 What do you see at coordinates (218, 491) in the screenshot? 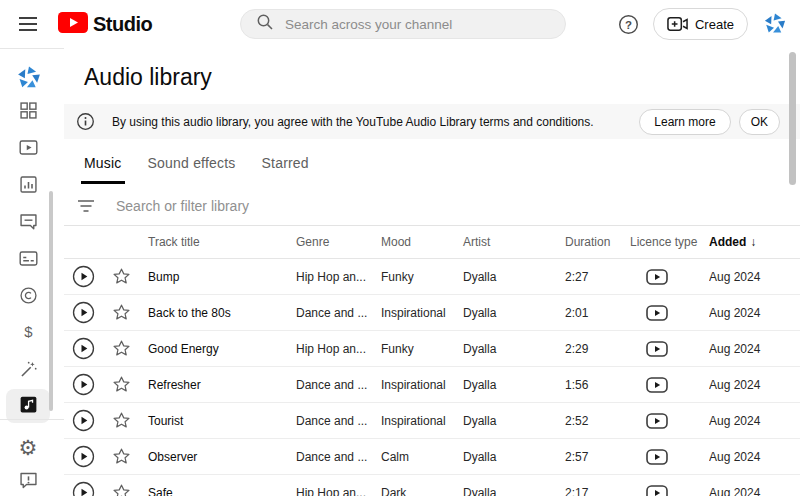
I see `track-title: Safe` at bounding box center [218, 491].